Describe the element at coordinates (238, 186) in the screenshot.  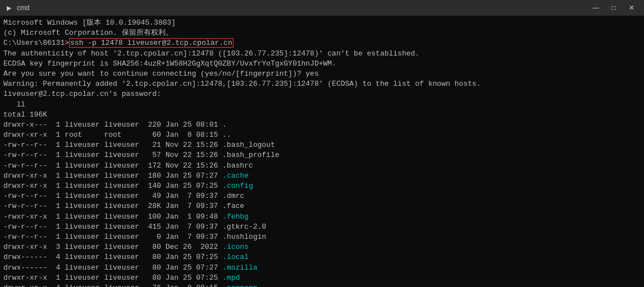
I see `filename: .config` at that location.